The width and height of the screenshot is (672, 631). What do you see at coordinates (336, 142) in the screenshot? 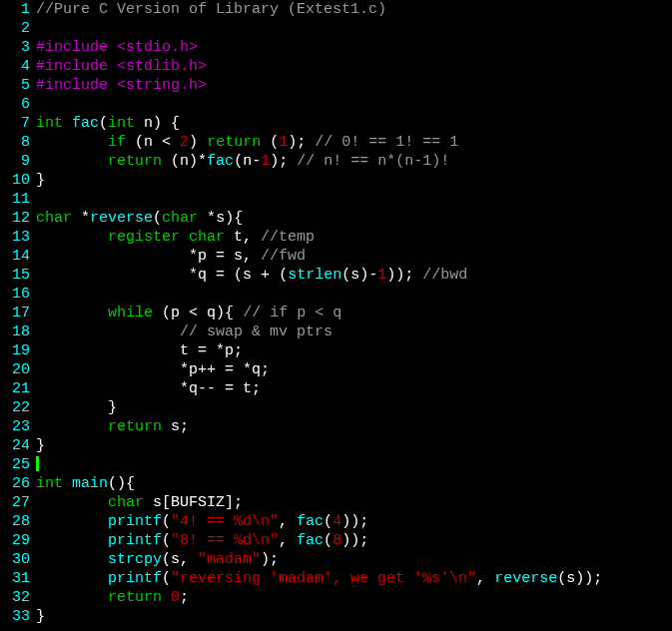
I see `code-line: 8 if (n < 2) return (1); // 0! == 1! == …` at bounding box center [336, 142].